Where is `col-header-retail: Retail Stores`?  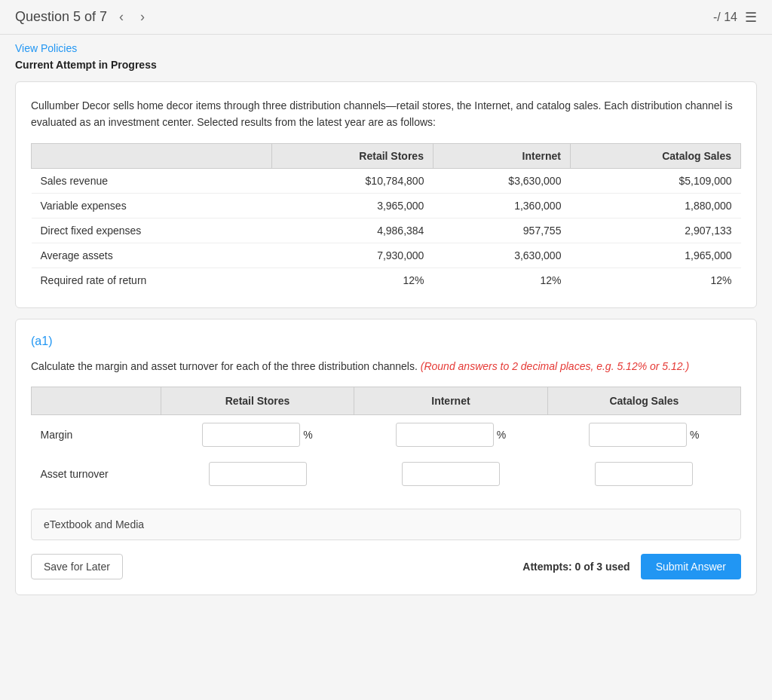
col-header-retail: Retail Stores is located at coordinates (352, 155).